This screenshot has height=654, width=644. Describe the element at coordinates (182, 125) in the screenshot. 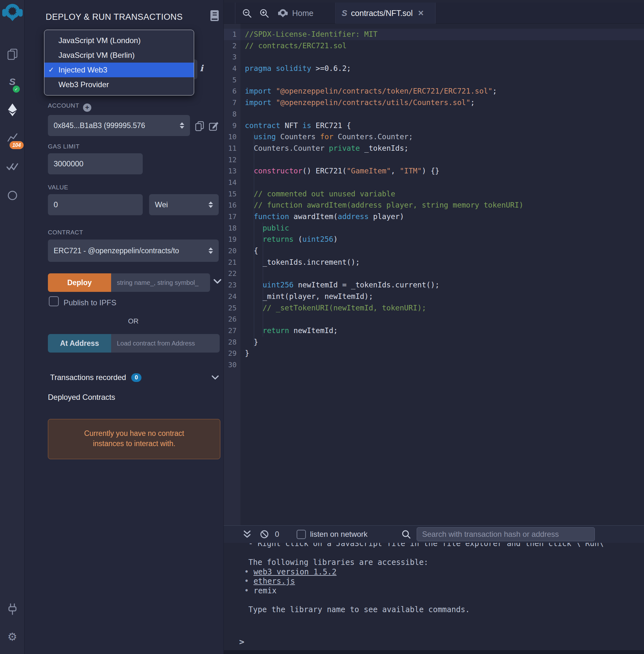

I see `account-stepper` at that location.